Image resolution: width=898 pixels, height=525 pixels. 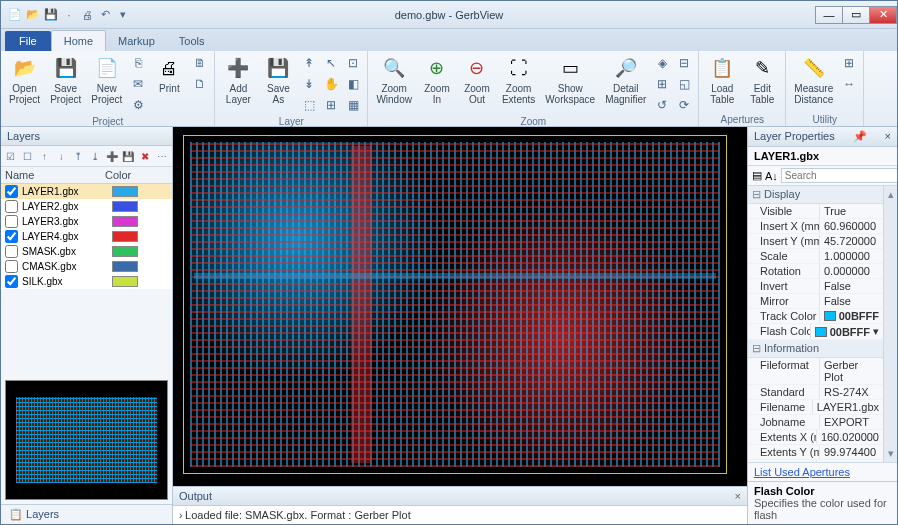 I want to click on properties-object: LAYER1.gbx, so click(x=822, y=156).